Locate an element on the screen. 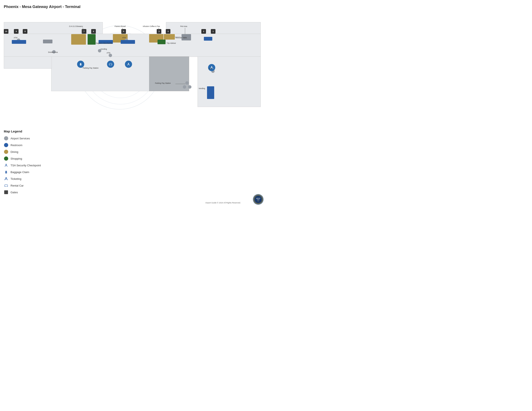  svg-text: AIRPORT is located at coordinates (258, 198).